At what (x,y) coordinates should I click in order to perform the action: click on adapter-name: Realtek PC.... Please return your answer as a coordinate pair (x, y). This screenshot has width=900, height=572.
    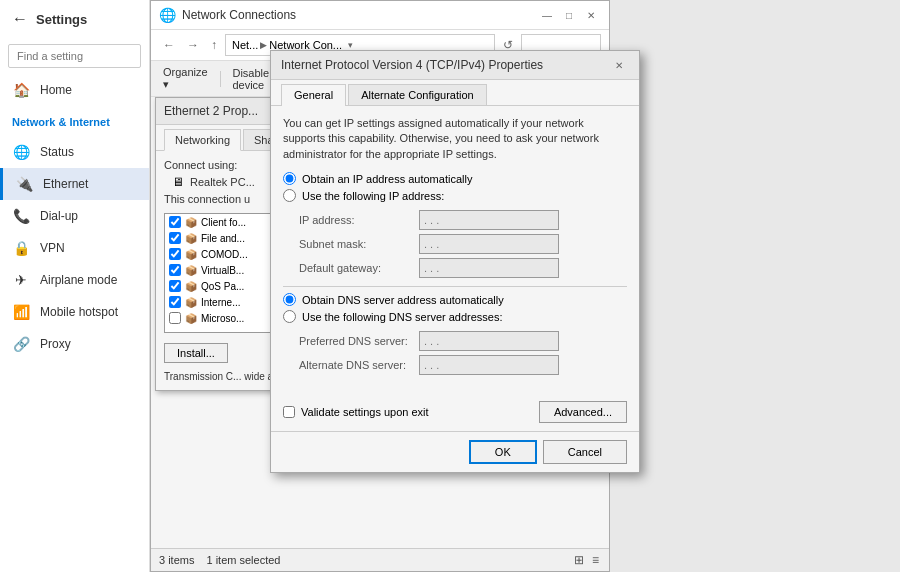
    Looking at the image, I should click on (230, 182).